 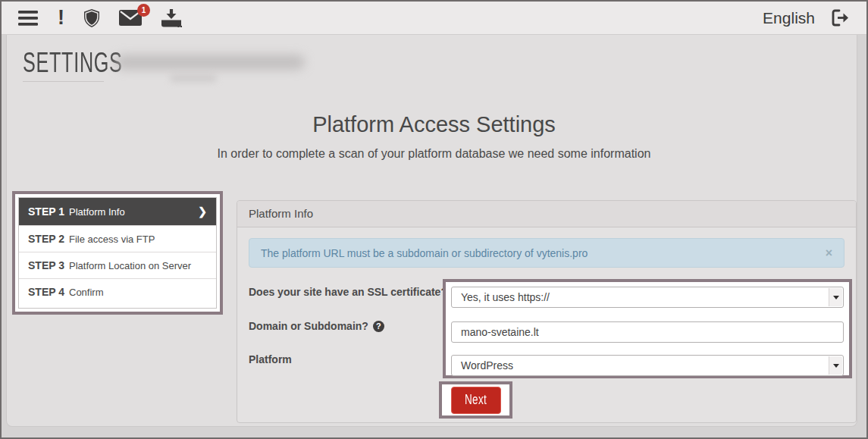 What do you see at coordinates (118, 291) in the screenshot?
I see `step-item-4: STEP 4 Confirm` at bounding box center [118, 291].